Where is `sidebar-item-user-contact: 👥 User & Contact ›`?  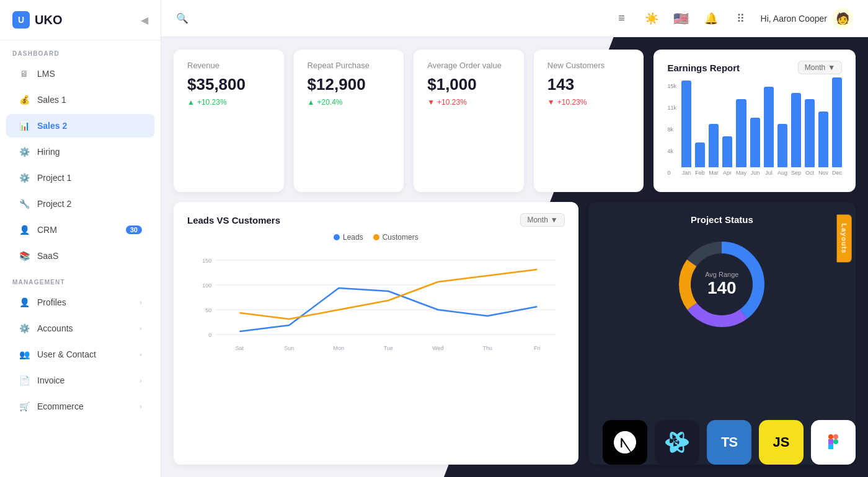 sidebar-item-user-contact: 👥 User & Contact › is located at coordinates (81, 354).